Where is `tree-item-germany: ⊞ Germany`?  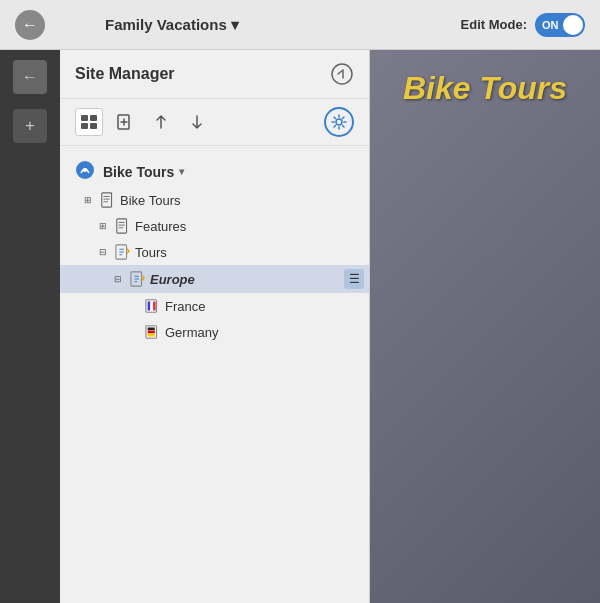 tree-item-germany: ⊞ Germany is located at coordinates (214, 332).